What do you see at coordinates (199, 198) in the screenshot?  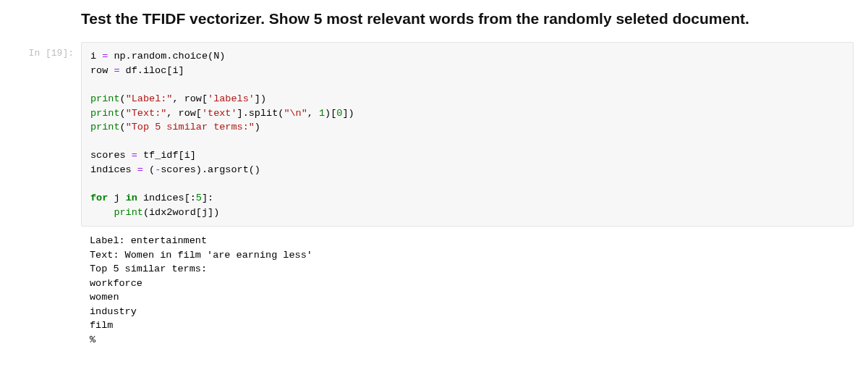 I see `num-5: 5` at bounding box center [199, 198].